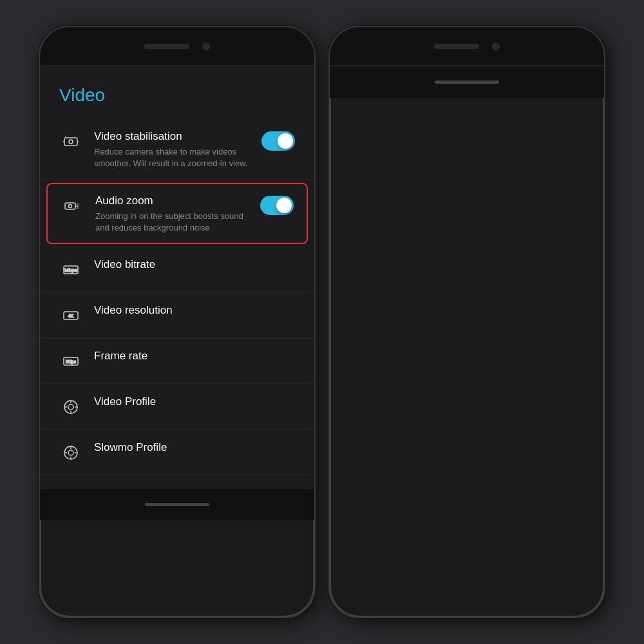  I want to click on stabilisation-icon, so click(71, 142).